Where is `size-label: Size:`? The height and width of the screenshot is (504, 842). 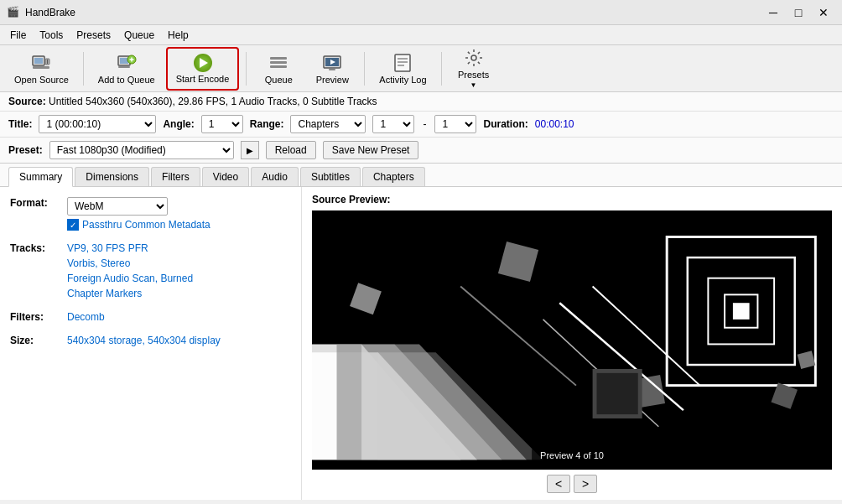 size-label: Size: is located at coordinates (35, 340).